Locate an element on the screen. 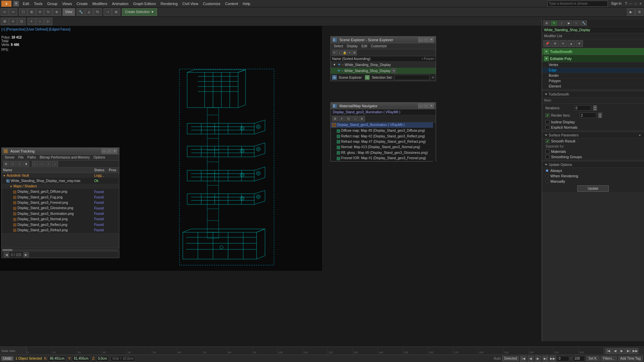 Image resolution: width=644 pixels, height=362 pixels. menu-content: Content is located at coordinates (231, 4).